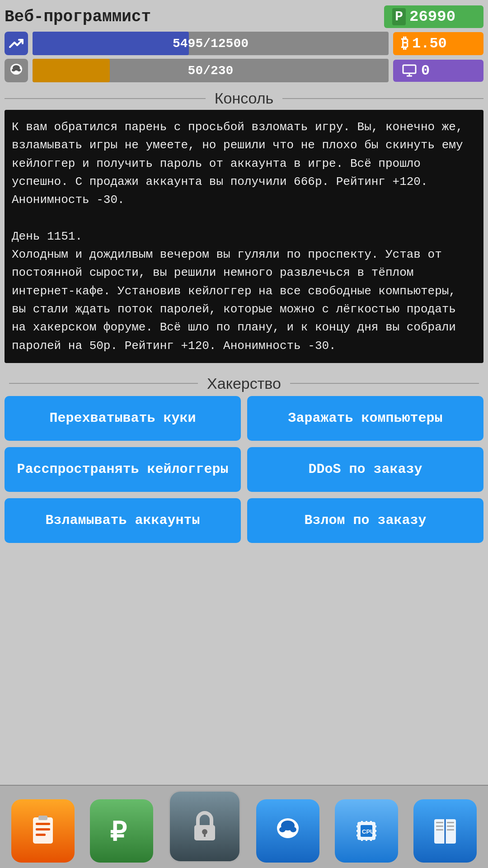 The height and width of the screenshot is (868, 488). I want to click on header-row3: 50/230 0, so click(244, 71).